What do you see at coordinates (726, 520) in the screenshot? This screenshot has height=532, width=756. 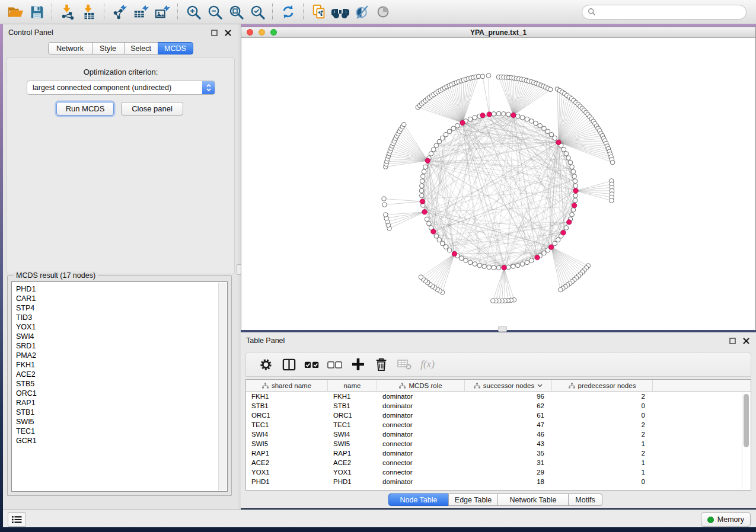 I see `memory-button: Memory` at bounding box center [726, 520].